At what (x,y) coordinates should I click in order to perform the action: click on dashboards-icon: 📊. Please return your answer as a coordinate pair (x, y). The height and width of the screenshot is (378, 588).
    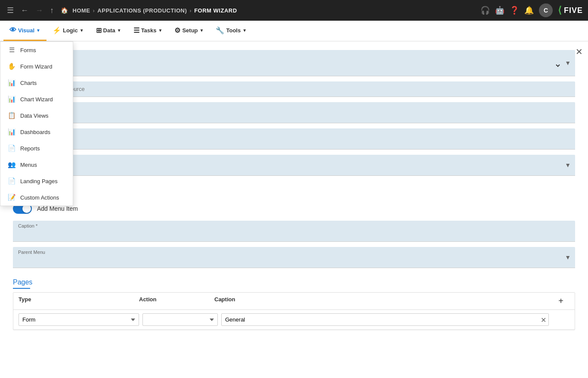
    Looking at the image, I should click on (12, 132).